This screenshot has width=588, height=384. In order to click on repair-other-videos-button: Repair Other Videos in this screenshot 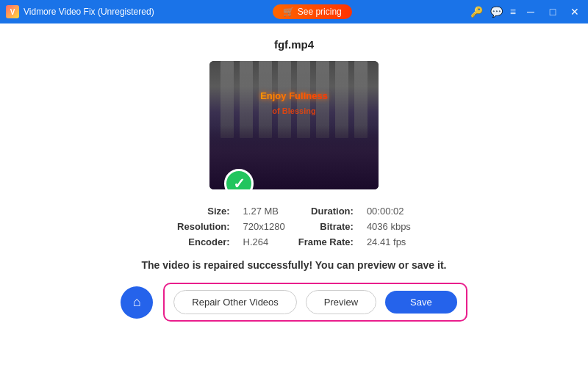, I will do `click(235, 303)`.